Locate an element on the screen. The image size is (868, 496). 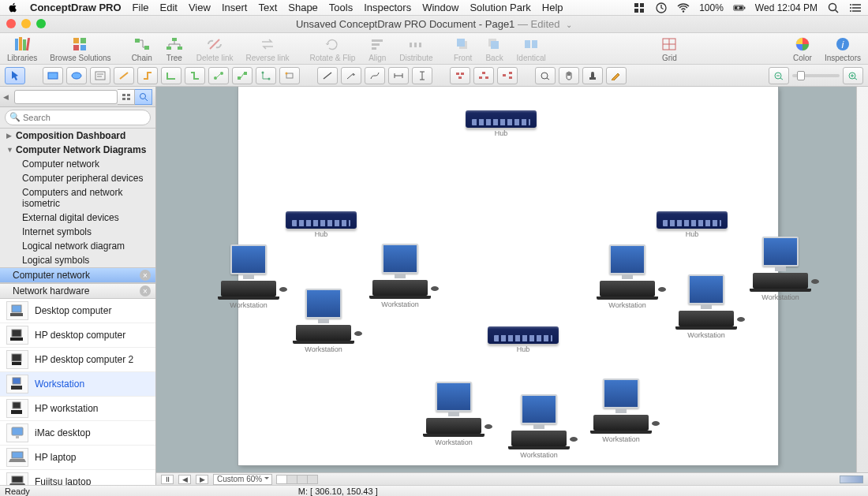
open-library-computer-network: Computer network × is located at coordinates (77, 275).